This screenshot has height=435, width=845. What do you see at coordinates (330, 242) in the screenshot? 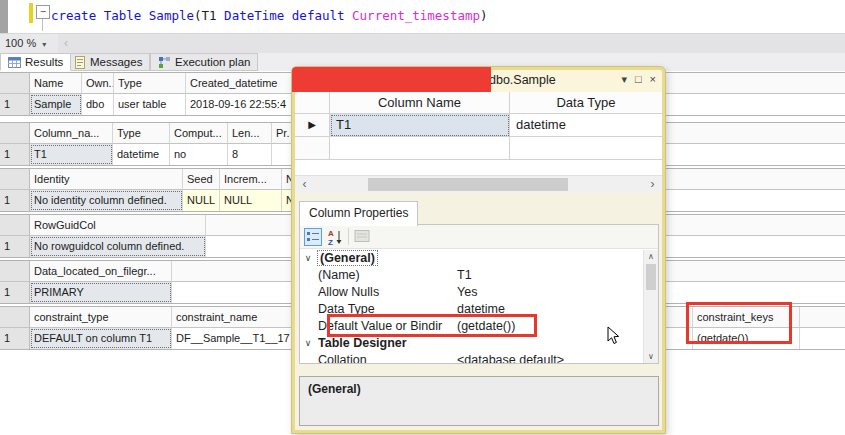
I see `svg-text: Z` at bounding box center [330, 242].